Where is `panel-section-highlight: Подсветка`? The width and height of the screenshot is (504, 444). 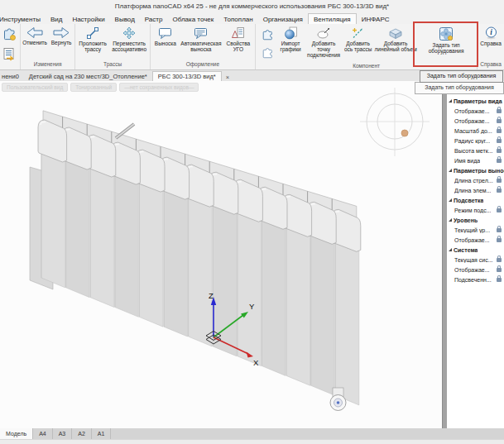
panel-section-highlight: Подсветка is located at coordinates (475, 200).